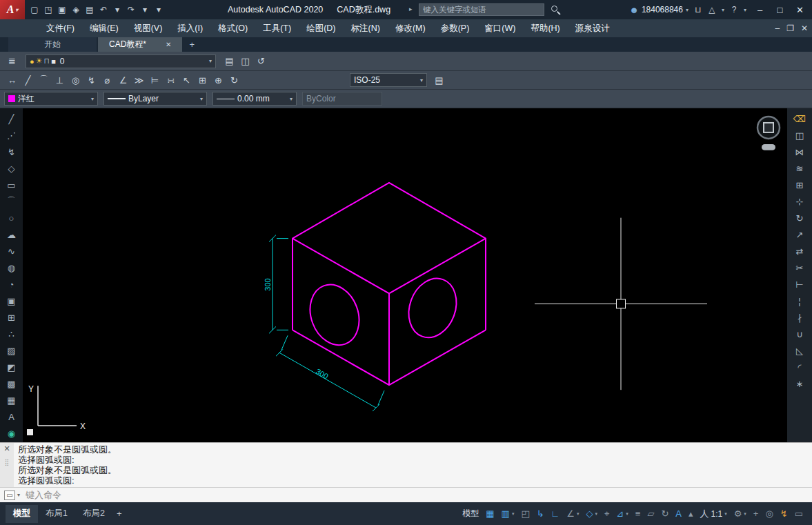 Image resolution: width=812 pixels, height=525 pixels. Describe the element at coordinates (12, 235) in the screenshot. I see `revision-cloud-tool-icon: ☁` at that location.